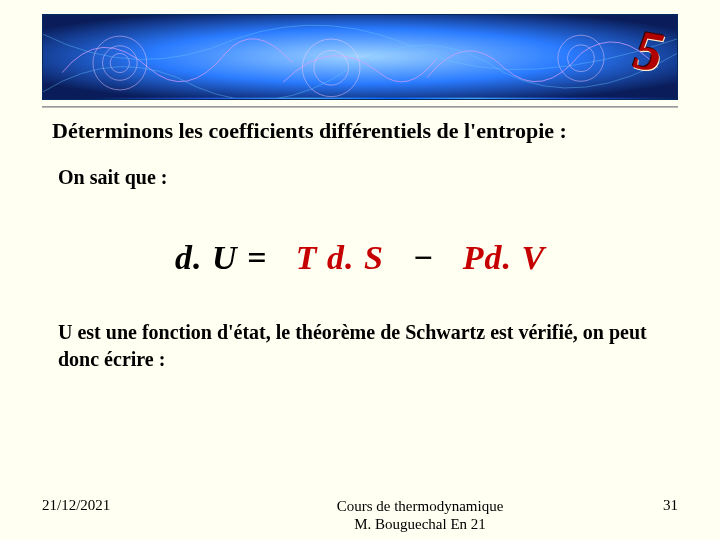  Describe the element at coordinates (648, 506) in the screenshot. I see `footer-page-number: 31` at that location.